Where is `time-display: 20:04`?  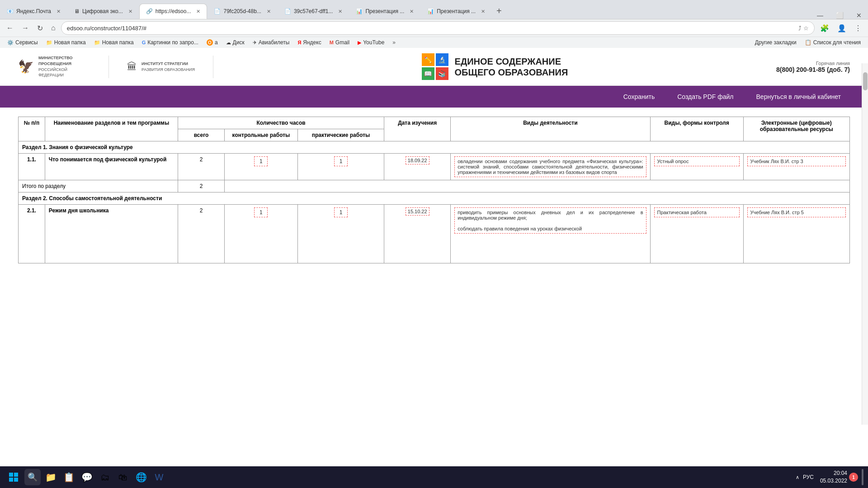
time-display: 20:04 is located at coordinates (834, 474).